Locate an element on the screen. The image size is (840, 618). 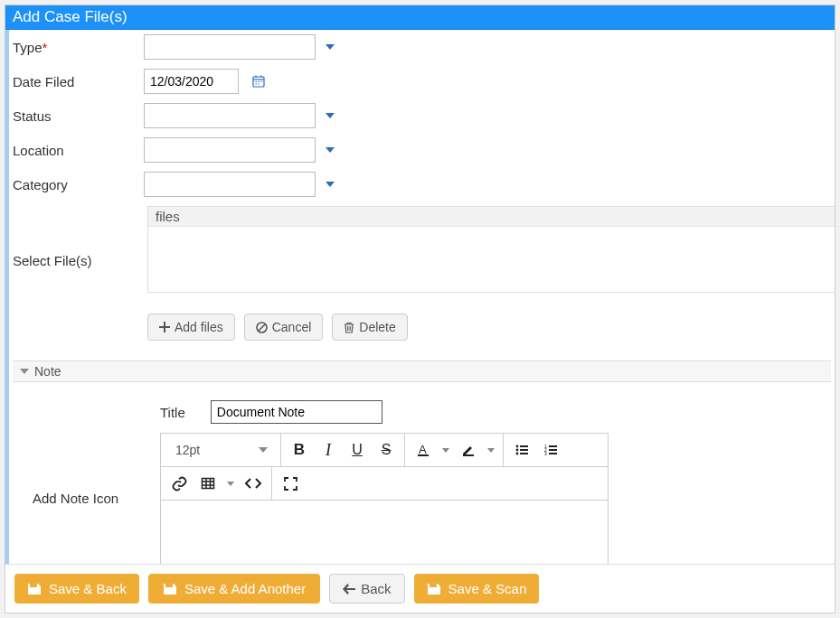
save-add-another-button: Save & Add Another is located at coordinates (234, 589).